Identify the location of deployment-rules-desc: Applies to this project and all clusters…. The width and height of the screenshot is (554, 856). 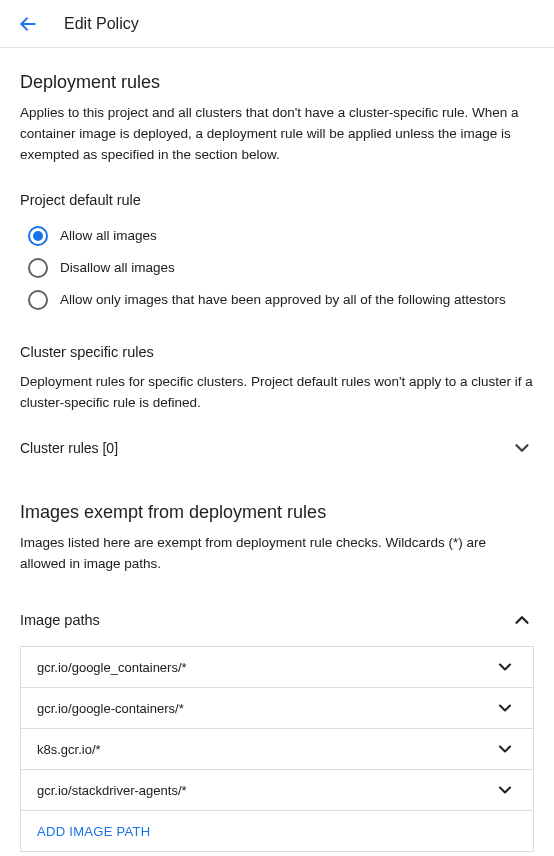
(277, 134).